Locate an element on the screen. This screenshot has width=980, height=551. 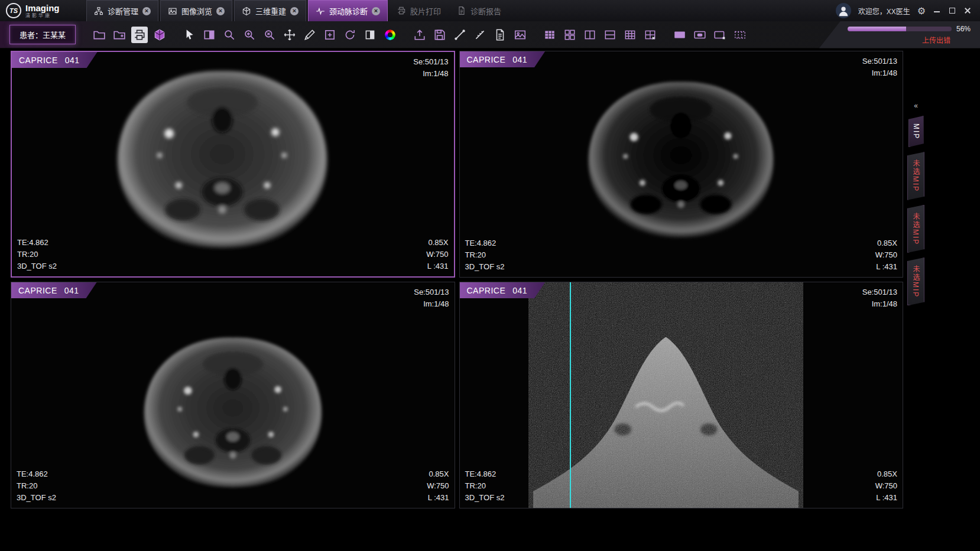
tool-color-wheel is located at coordinates (390, 35).